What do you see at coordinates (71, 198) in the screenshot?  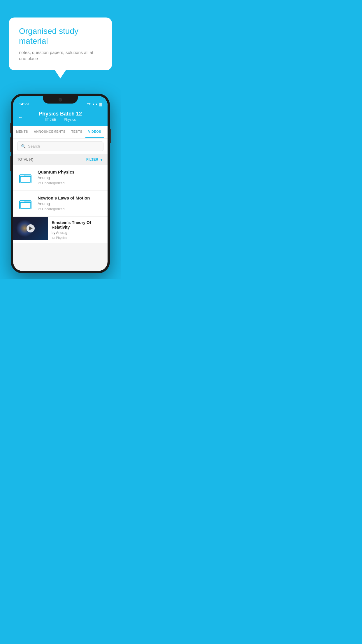 I see `video-title: Newton's Laws of Motion` at bounding box center [71, 198].